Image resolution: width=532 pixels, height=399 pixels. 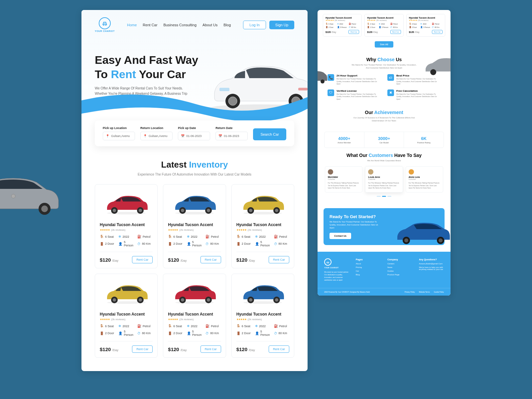 I want to click on footer-bottom-links: Privacy PolicyWebsite TermsCookie Policy, so click(x=424, y=292).